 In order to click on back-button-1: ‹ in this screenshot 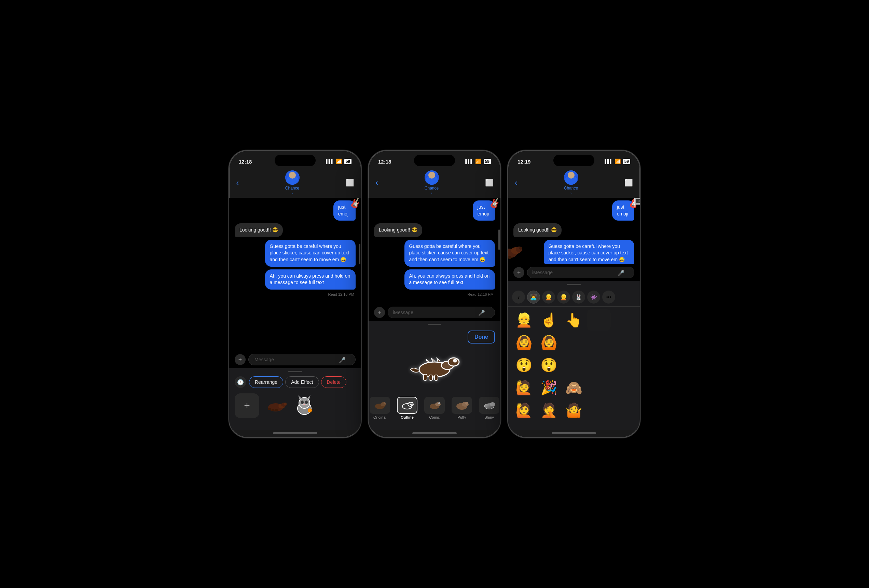, I will do `click(237, 182)`.